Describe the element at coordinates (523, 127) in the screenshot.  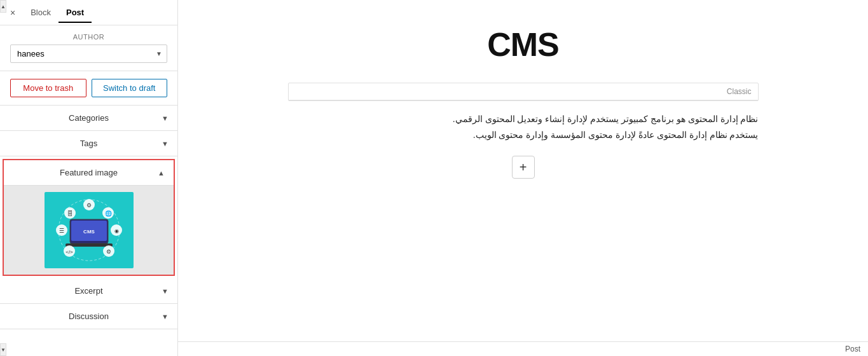
I see `post-body: نظام إدارة المحتوى هو برنامج كمبيوتر يست…` at that location.